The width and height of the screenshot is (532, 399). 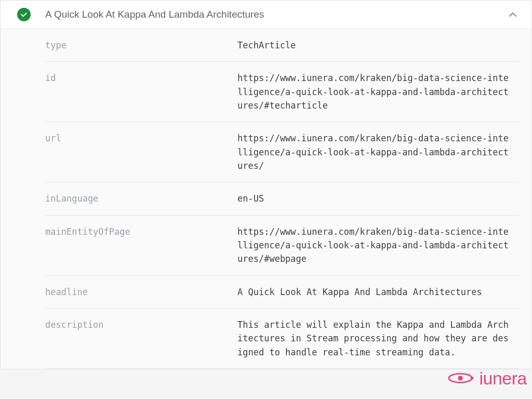 I want to click on watermark-text: iunera, so click(x=503, y=378).